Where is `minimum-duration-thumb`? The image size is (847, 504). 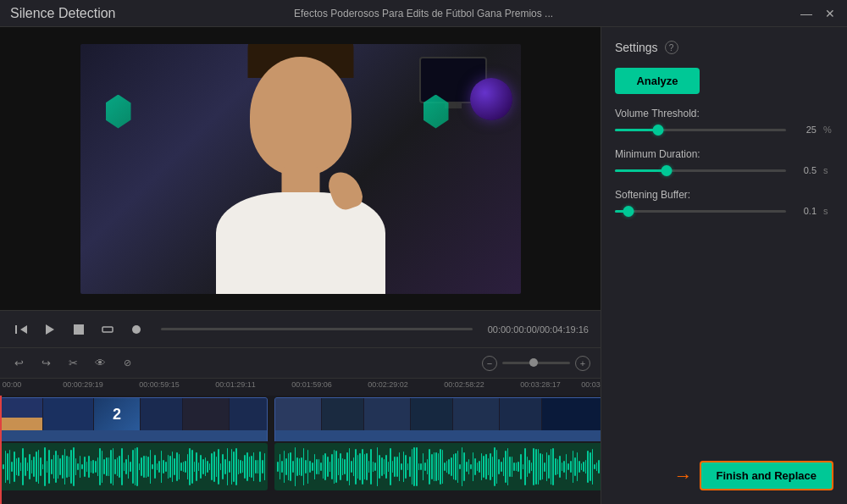
minimum-duration-thumb is located at coordinates (666, 171).